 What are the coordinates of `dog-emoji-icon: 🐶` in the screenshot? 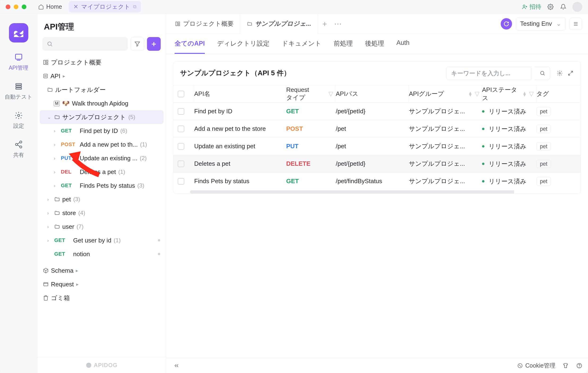 It's located at (66, 104).